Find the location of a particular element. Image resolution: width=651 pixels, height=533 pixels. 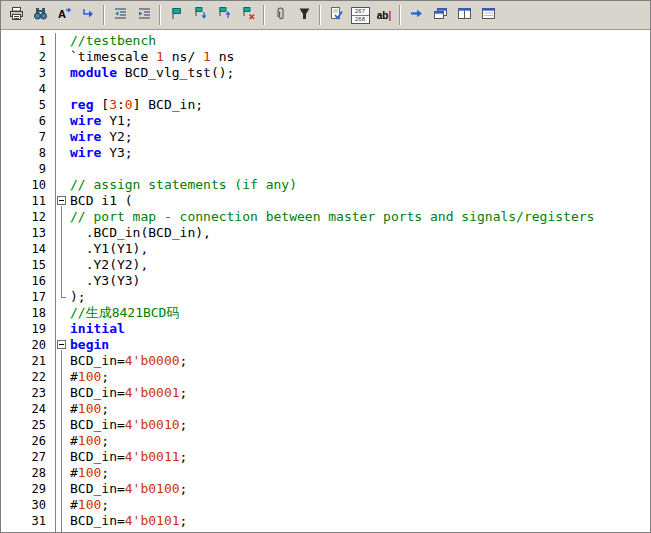

code-line: 6wire Y1; is located at coordinates (326, 121).